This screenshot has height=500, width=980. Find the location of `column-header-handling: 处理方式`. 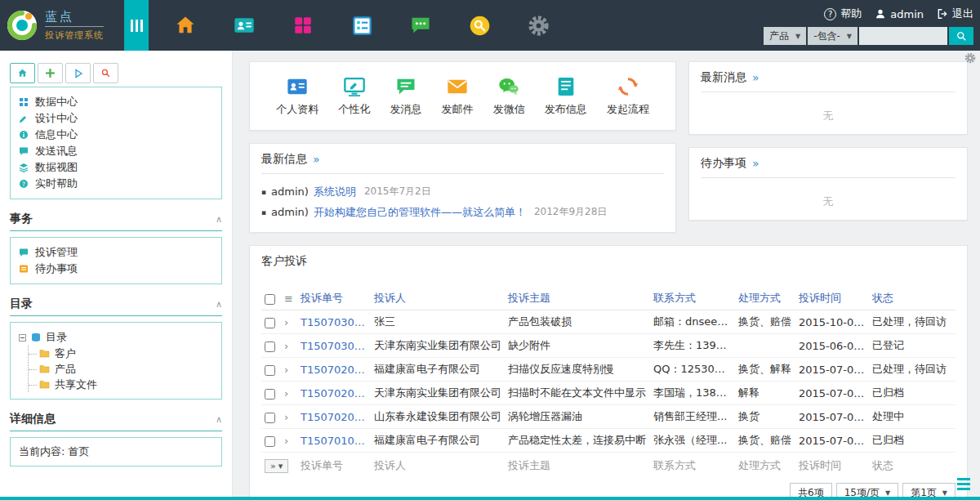

column-header-handling: 处理方式 is located at coordinates (765, 299).